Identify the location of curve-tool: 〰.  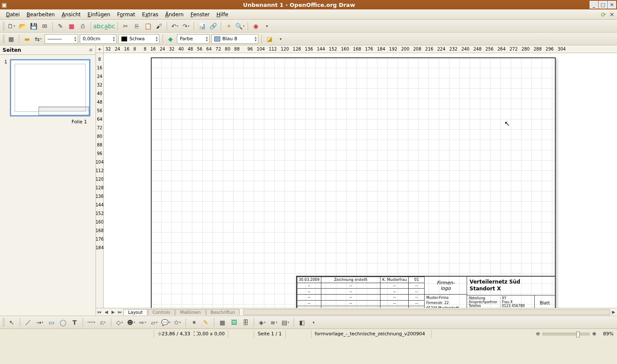
(91, 322).